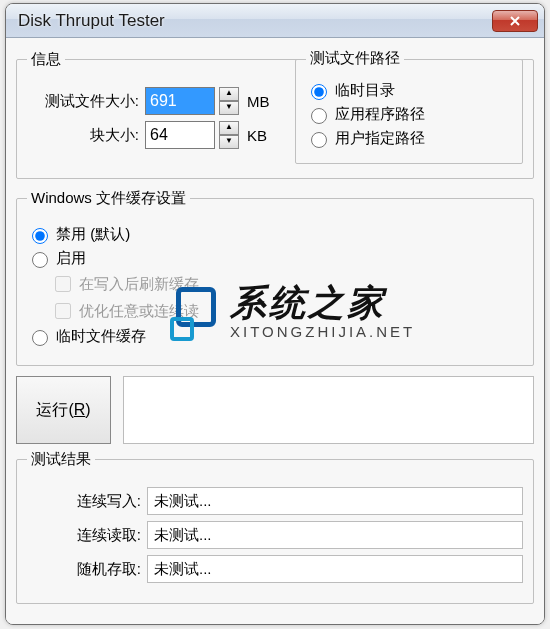 The height and width of the screenshot is (629, 550). I want to click on cache-disable-label: 禁用 (默认), so click(93, 234).